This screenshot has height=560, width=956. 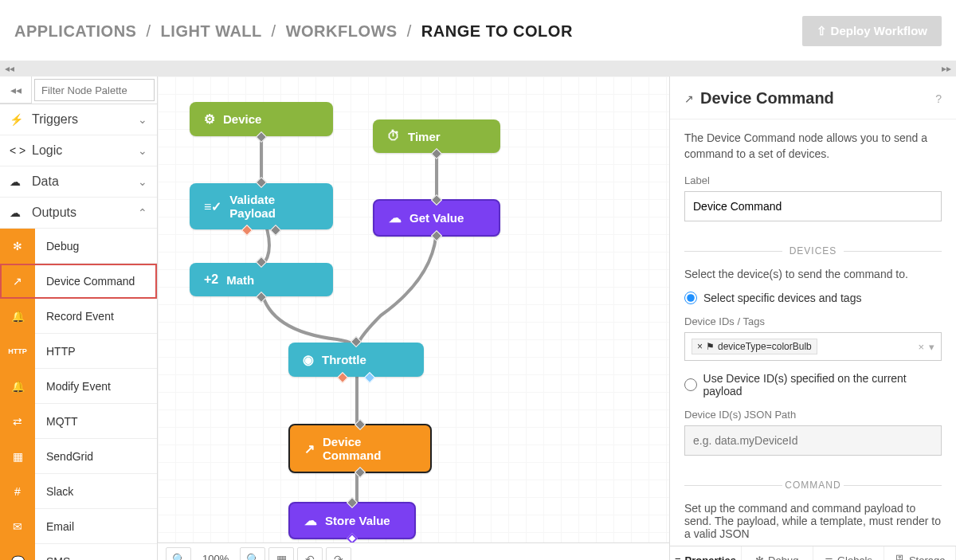 What do you see at coordinates (281, 554) in the screenshot?
I see `grid-toggle-button: ▦` at bounding box center [281, 554].